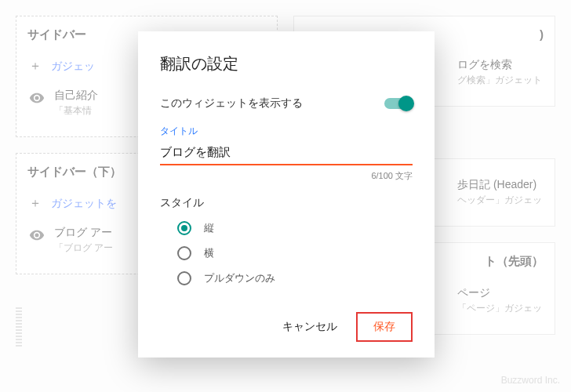 The image size is (571, 392). What do you see at coordinates (286, 176) in the screenshot?
I see `char-count: 6/100 文字` at bounding box center [286, 176].